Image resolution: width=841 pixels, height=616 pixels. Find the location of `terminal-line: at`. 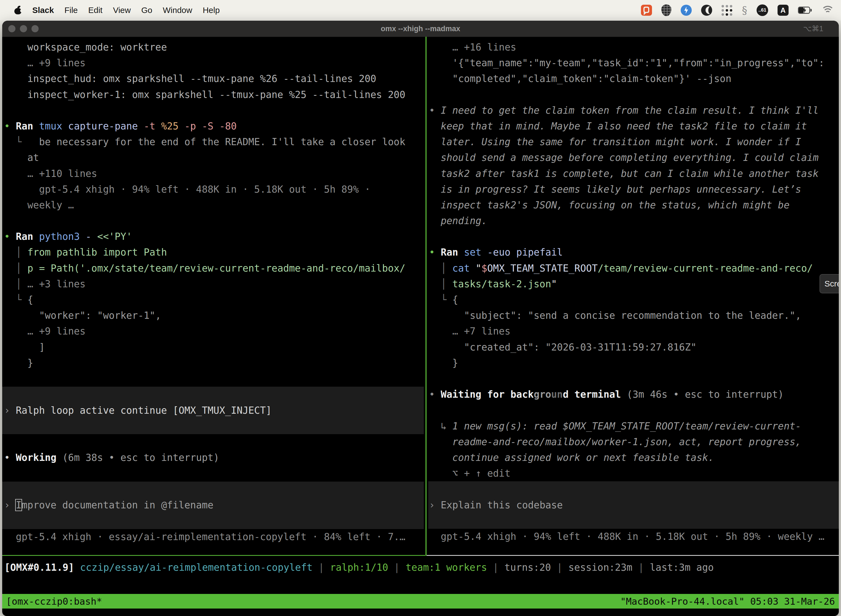

terminal-line: at is located at coordinates (215, 158).